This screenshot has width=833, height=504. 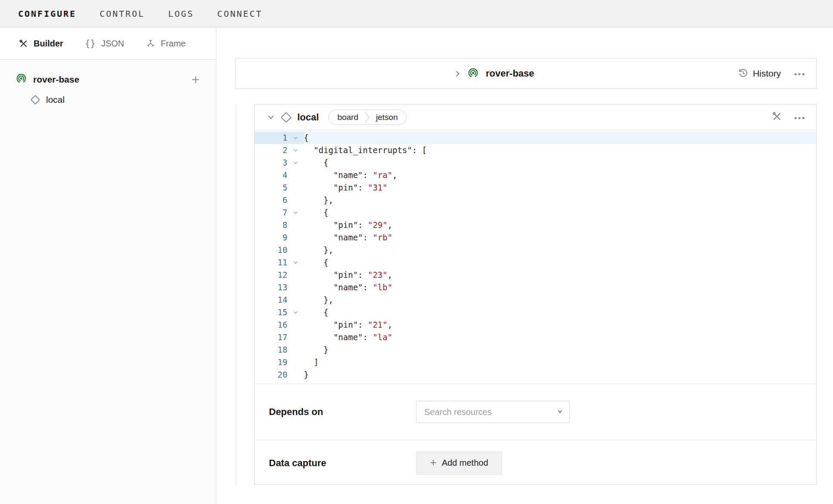 What do you see at coordinates (271, 350) in the screenshot?
I see `line-number: 18` at bounding box center [271, 350].